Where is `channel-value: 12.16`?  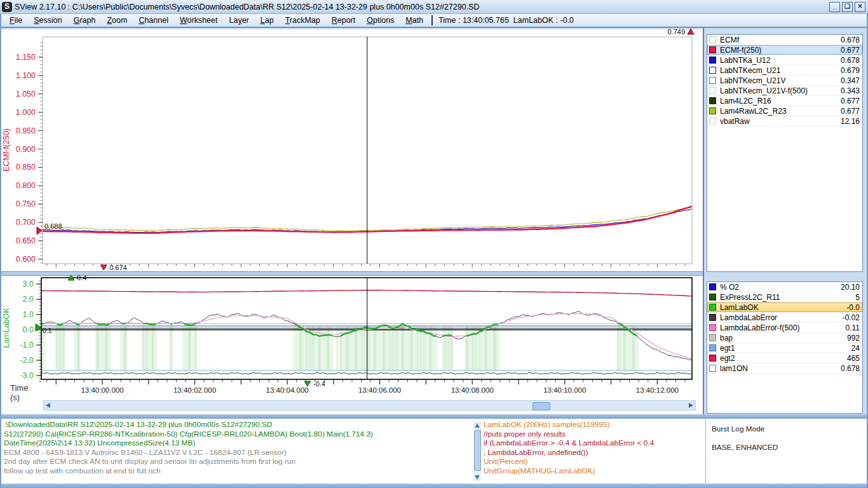
channel-value: 12.16 is located at coordinates (850, 121).